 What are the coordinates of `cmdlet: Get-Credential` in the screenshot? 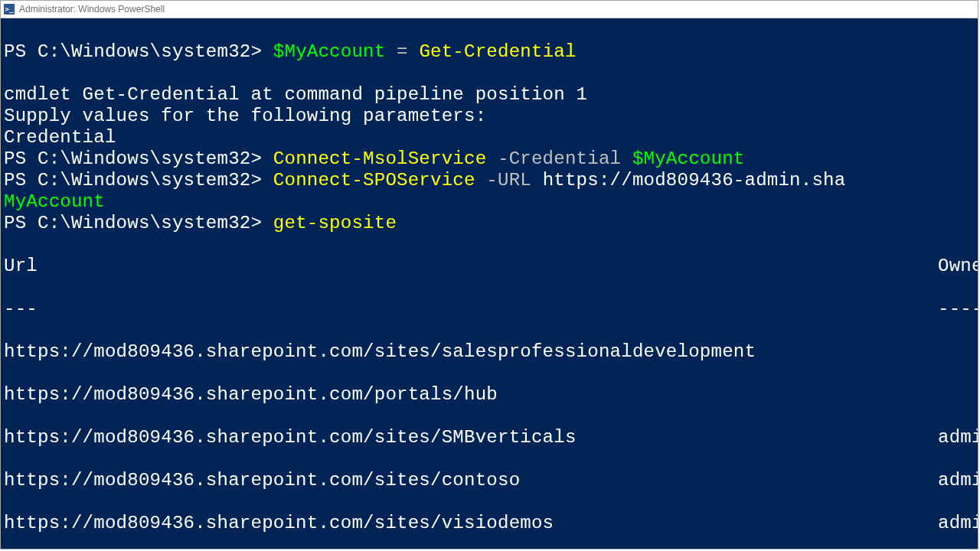 It's located at (498, 52).